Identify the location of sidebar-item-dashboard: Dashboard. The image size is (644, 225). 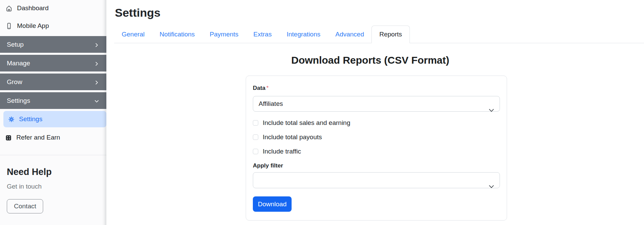
(53, 8).